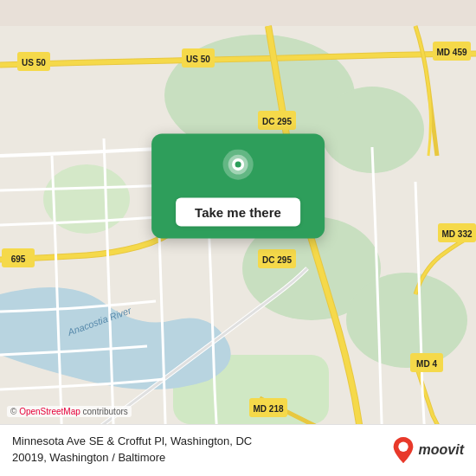 The width and height of the screenshot is (476, 476). Describe the element at coordinates (69, 412) in the screenshot. I see `osm-attribution: © OpenStreetMap contributors` at that location.